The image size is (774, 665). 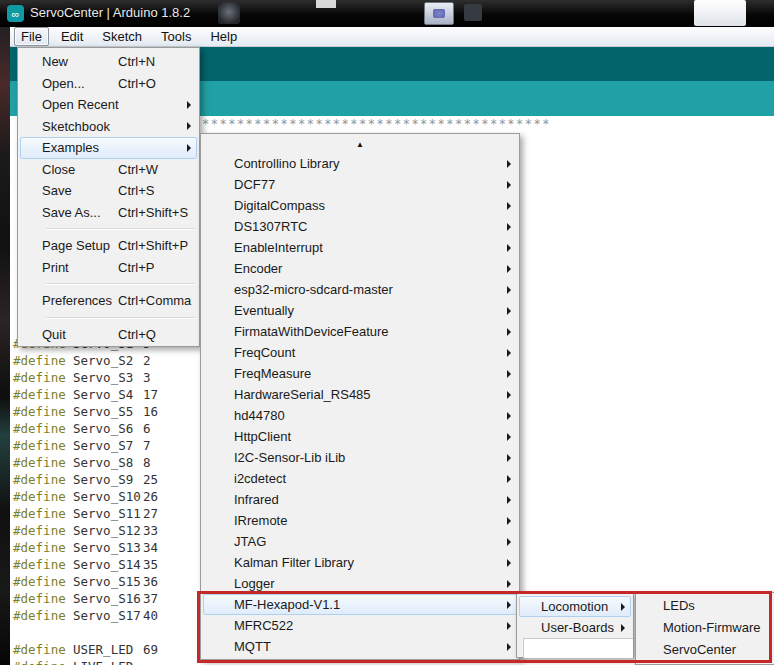 What do you see at coordinates (108, 360) in the screenshot?
I see `define-identifier: Servo_S2` at bounding box center [108, 360].